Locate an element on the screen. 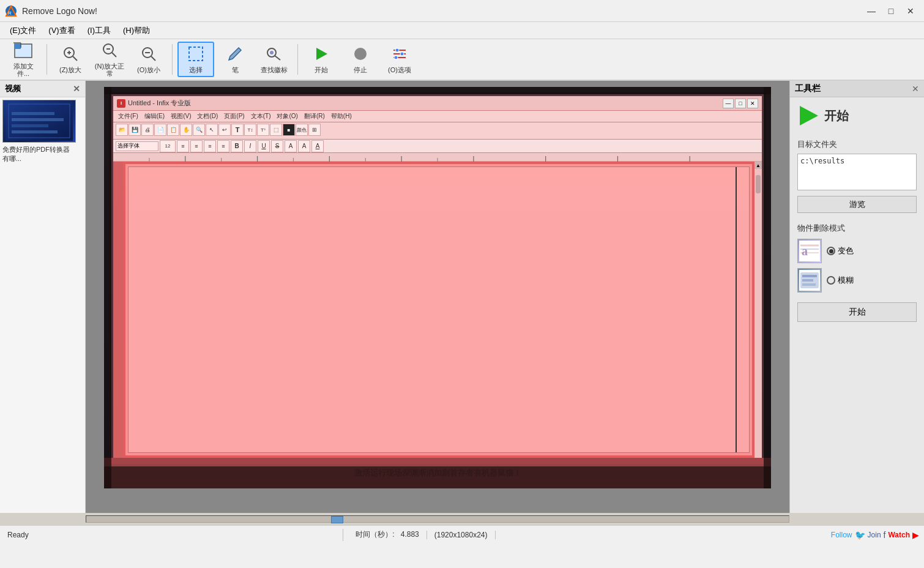  if-align-r: ≡ is located at coordinates (210, 146).